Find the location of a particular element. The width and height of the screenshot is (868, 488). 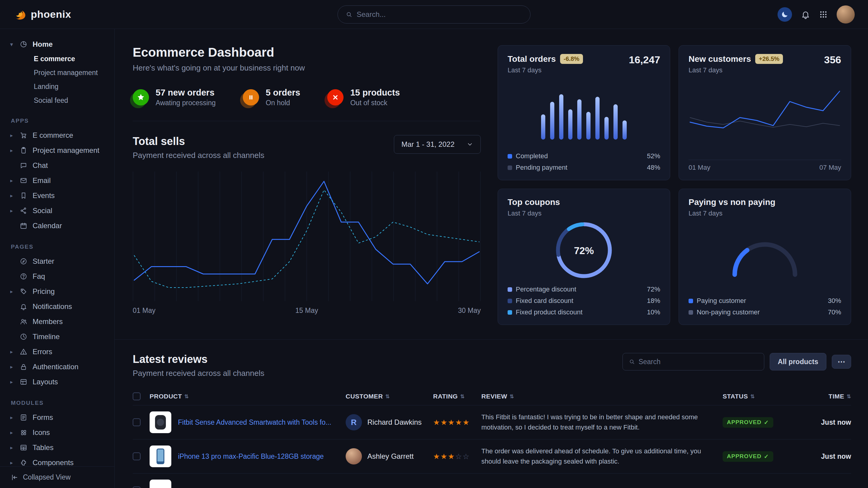

total-sells-header: Total sells Payment received across all … is located at coordinates (307, 148).